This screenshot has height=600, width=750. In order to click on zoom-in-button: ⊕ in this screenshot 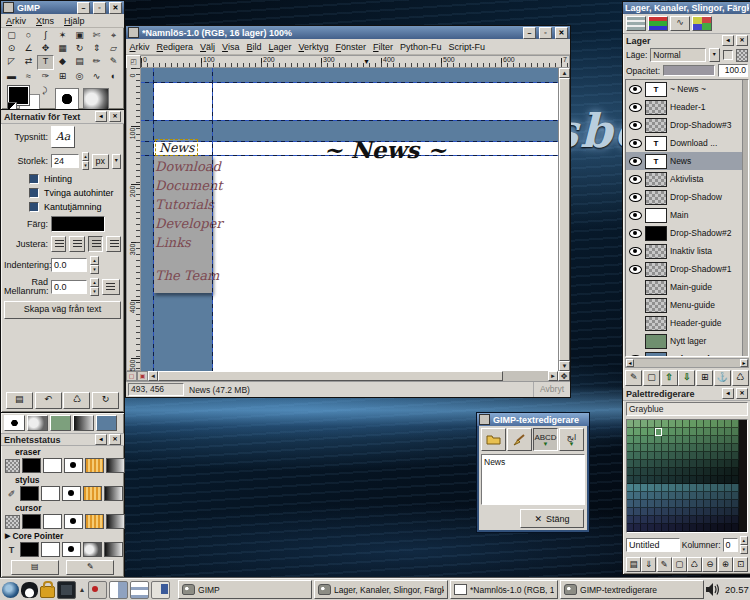, I will do `click(726, 564)`.